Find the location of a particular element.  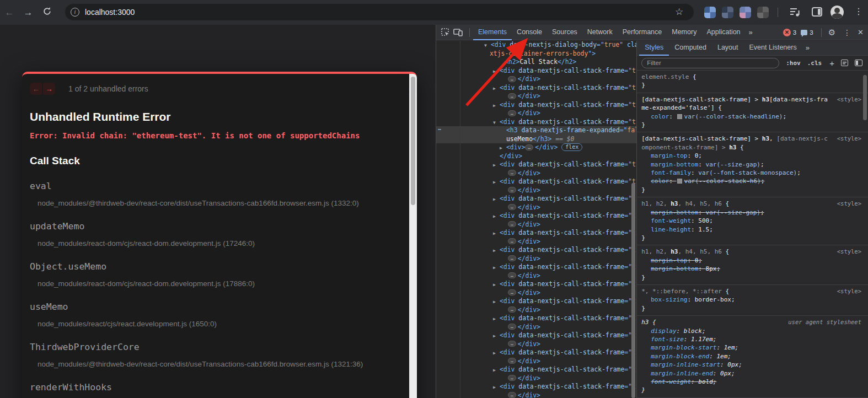

sidebar-more-tabs-icon: » is located at coordinates (807, 48).